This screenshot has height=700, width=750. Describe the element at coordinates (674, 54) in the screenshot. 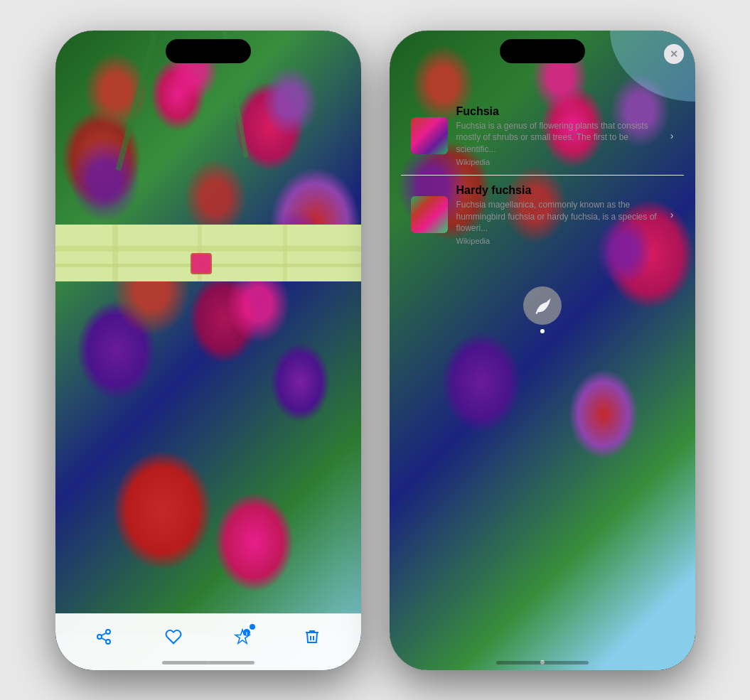

I see `close-button: ✕` at that location.